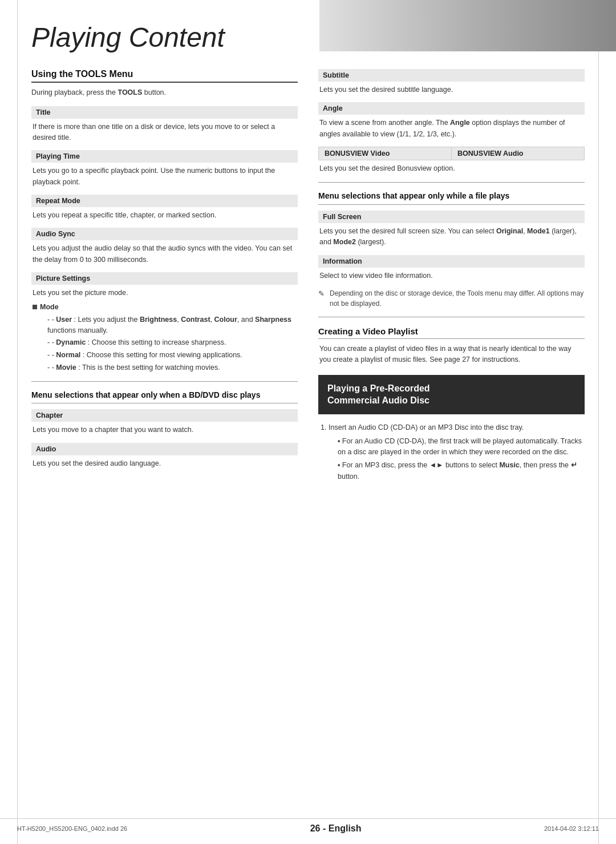 This screenshot has width=616, height=844. I want to click on subsection-heading-playlist: Creating a Video Playlist, so click(452, 333).